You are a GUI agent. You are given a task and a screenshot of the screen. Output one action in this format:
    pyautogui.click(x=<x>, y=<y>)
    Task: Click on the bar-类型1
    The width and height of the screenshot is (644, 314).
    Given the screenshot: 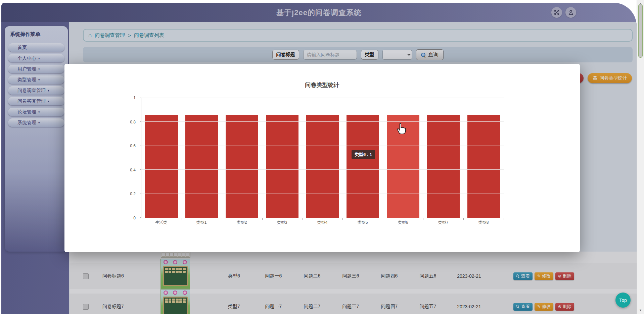 What is the action you would take?
    pyautogui.click(x=201, y=166)
    